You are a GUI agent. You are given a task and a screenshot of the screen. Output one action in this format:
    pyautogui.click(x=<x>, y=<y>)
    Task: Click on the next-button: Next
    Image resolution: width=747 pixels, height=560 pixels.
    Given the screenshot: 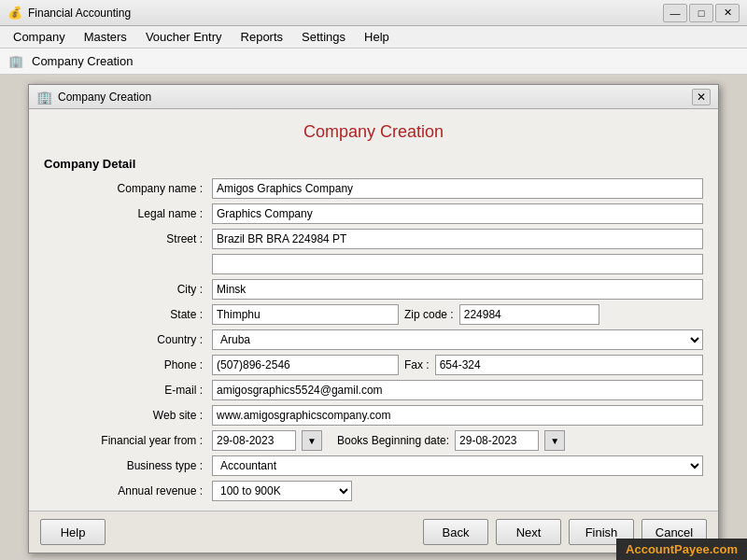 What is the action you would take?
    pyautogui.click(x=529, y=532)
    